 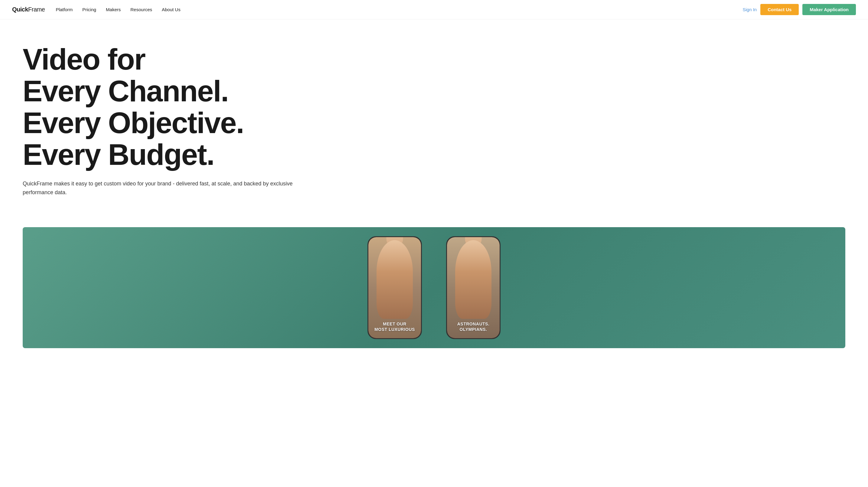 What do you see at coordinates (395, 288) in the screenshot?
I see `phone-mockup-1: MEET OURMOST LUXURIOUS` at bounding box center [395, 288].